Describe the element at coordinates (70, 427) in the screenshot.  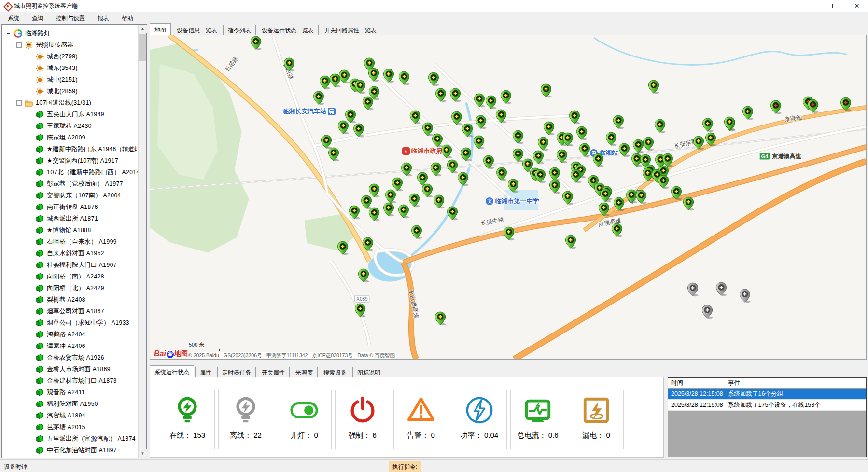
I see `tree-item-1-27: 芭茅塘 A2015` at that location.